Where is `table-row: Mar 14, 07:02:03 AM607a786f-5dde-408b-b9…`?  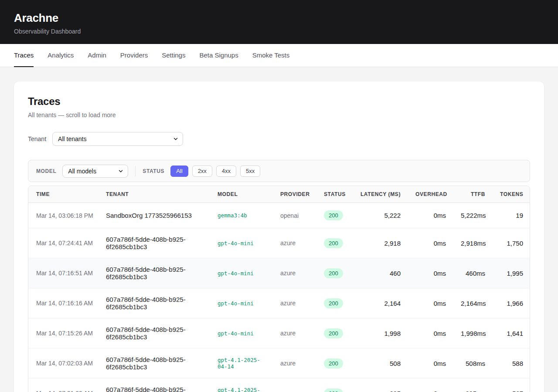 table-row: Mar 14, 07:02:03 AM607a786f-5dde-408b-b9… is located at coordinates (279, 363).